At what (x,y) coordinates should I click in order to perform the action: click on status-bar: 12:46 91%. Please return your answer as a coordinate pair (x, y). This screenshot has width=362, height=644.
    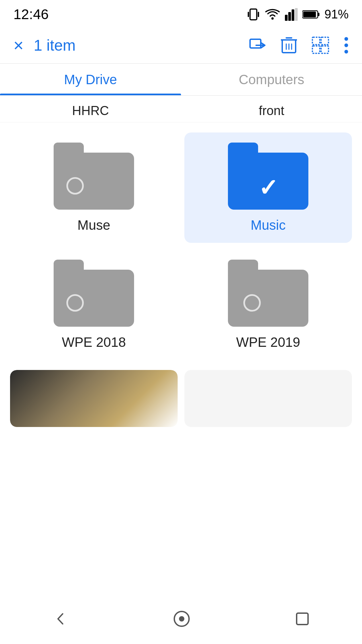
    Looking at the image, I should click on (181, 13).